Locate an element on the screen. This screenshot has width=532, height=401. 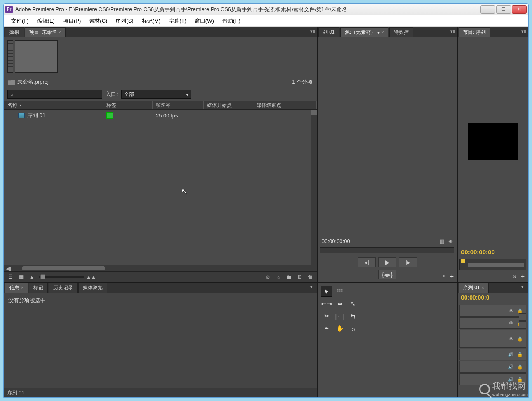
insert-button: {◂▸} is located at coordinates (387, 274).